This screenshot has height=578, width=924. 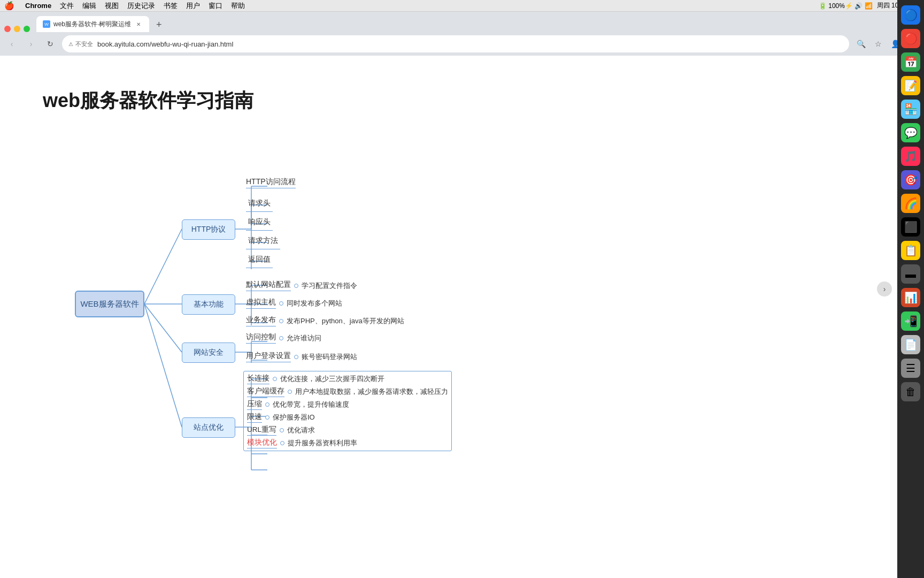 I want to click on url-text: book.ayitula.com/webfu-wu-qi-ruan-jian.h…, so click(x=165, y=44).